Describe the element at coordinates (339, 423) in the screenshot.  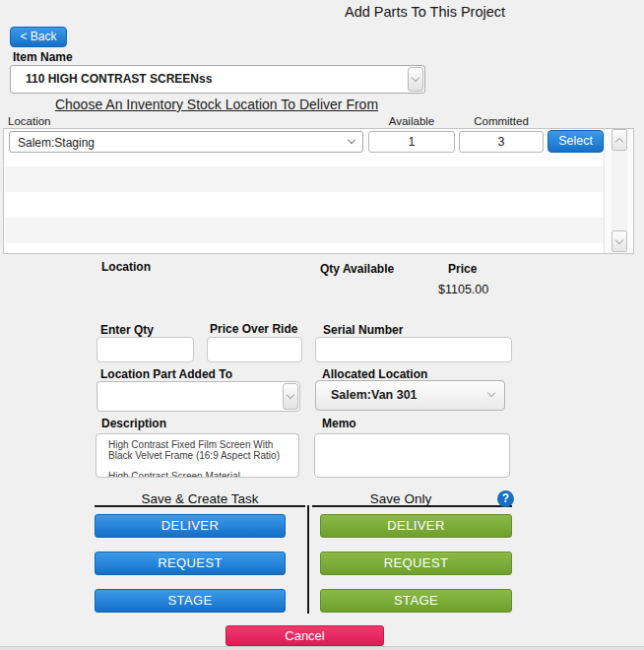
I see `memo-label: Memo` at that location.